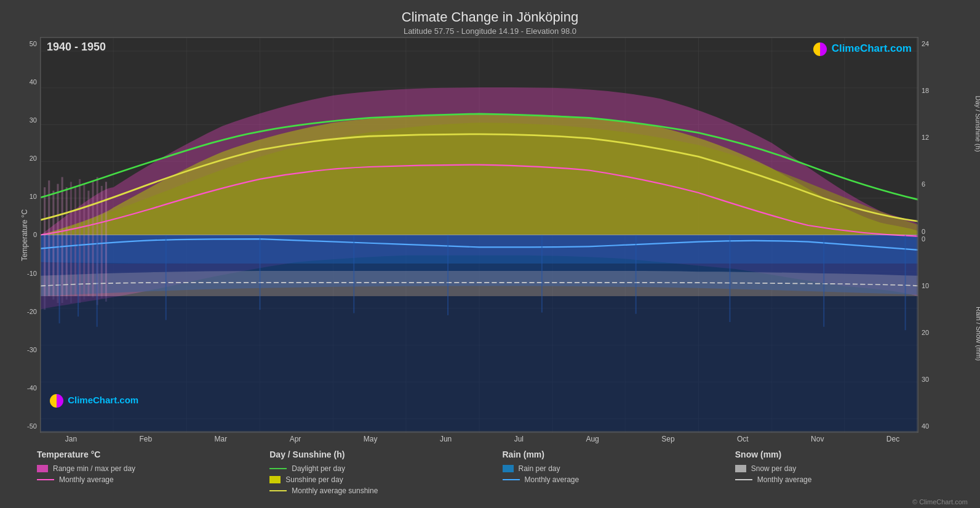  Describe the element at coordinates (25, 235) in the screenshot. I see `y-left-label-text: Temperature °C` at that location.